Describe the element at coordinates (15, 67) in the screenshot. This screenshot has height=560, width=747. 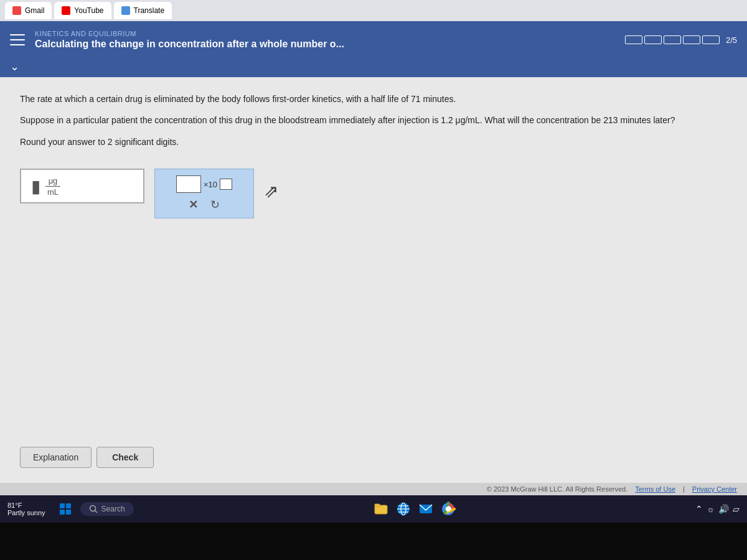
I see `chevron-down-icon: ⌄` at that location.